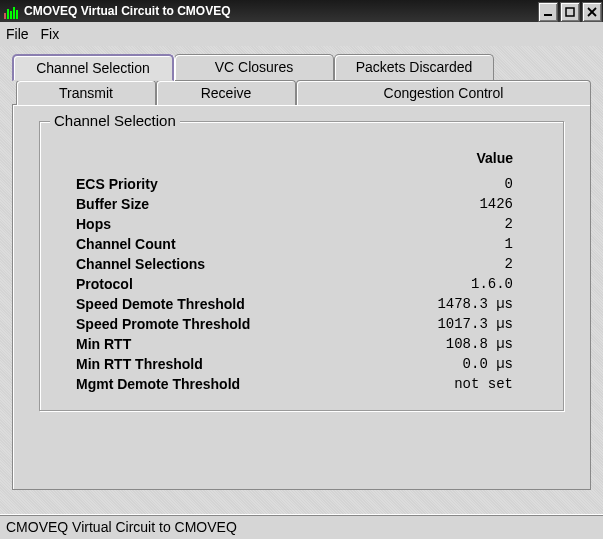 The image size is (603, 539). What do you see at coordinates (302, 384) in the screenshot?
I see `table-row: Mgmt Demote Threshold not set` at bounding box center [302, 384].